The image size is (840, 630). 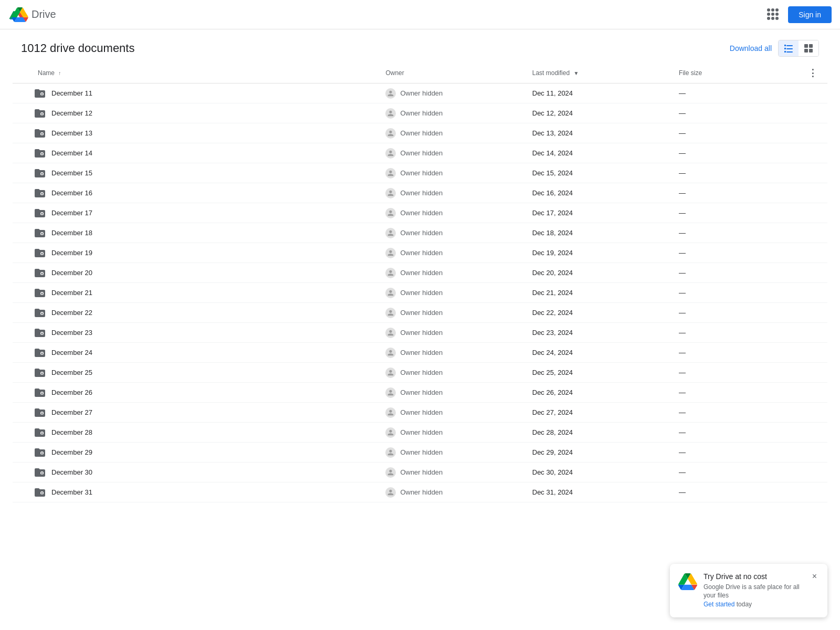 What do you see at coordinates (420, 293) in the screenshot?
I see `table-row: December 21 Owner hidden Dec 21, 2024—` at bounding box center [420, 293].